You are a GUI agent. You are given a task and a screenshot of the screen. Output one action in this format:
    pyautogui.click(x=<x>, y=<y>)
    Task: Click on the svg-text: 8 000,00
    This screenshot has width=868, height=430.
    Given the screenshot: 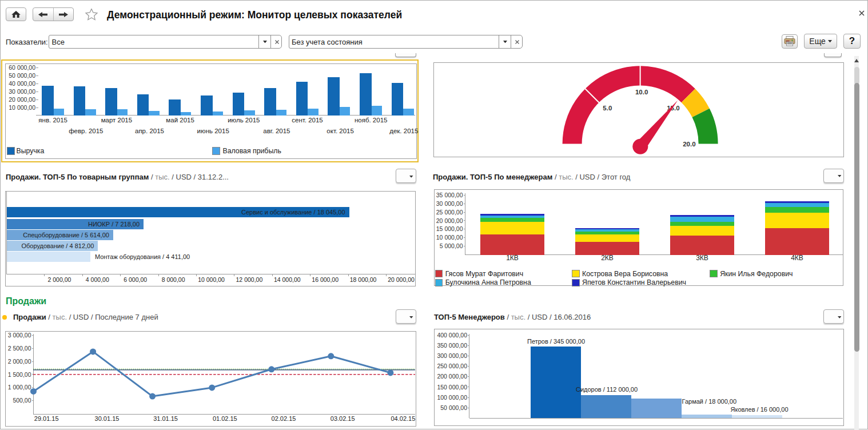 What is the action you would take?
    pyautogui.click(x=174, y=280)
    